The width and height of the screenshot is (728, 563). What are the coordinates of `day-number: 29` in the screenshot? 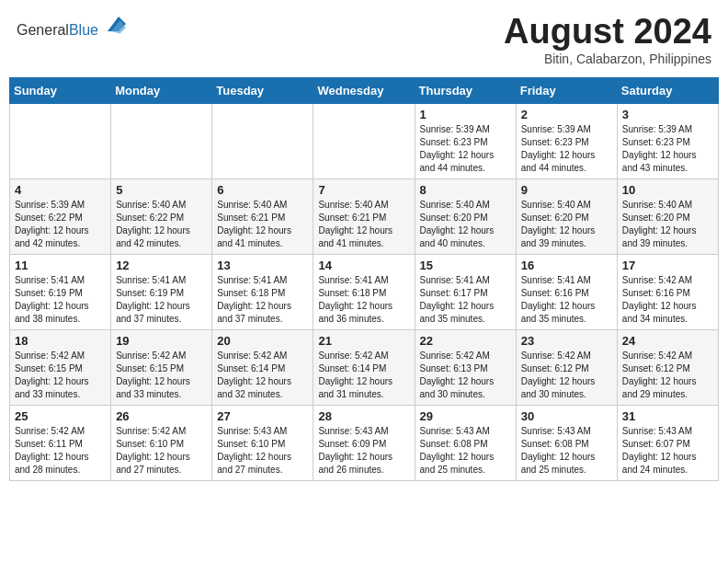 It's located at (465, 416).